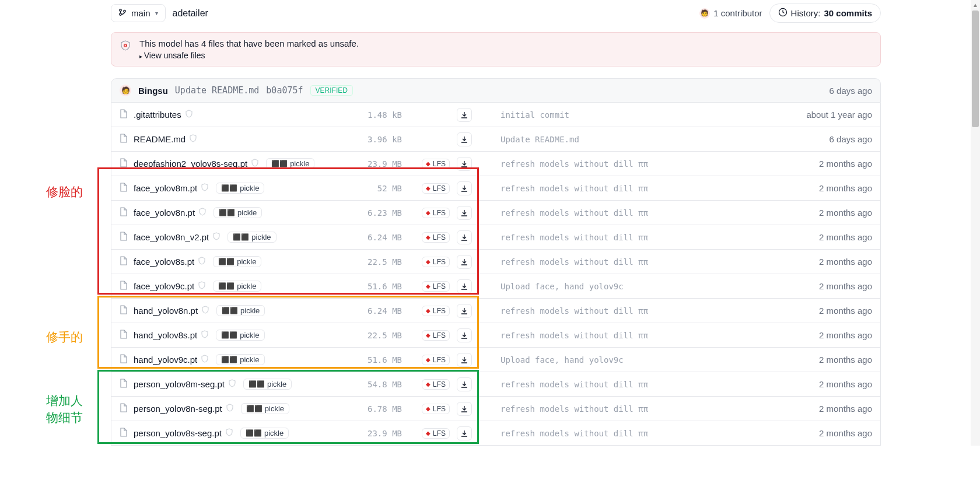 This screenshot has width=980, height=483. I want to click on file-commit-message: initial commit, so click(535, 115).